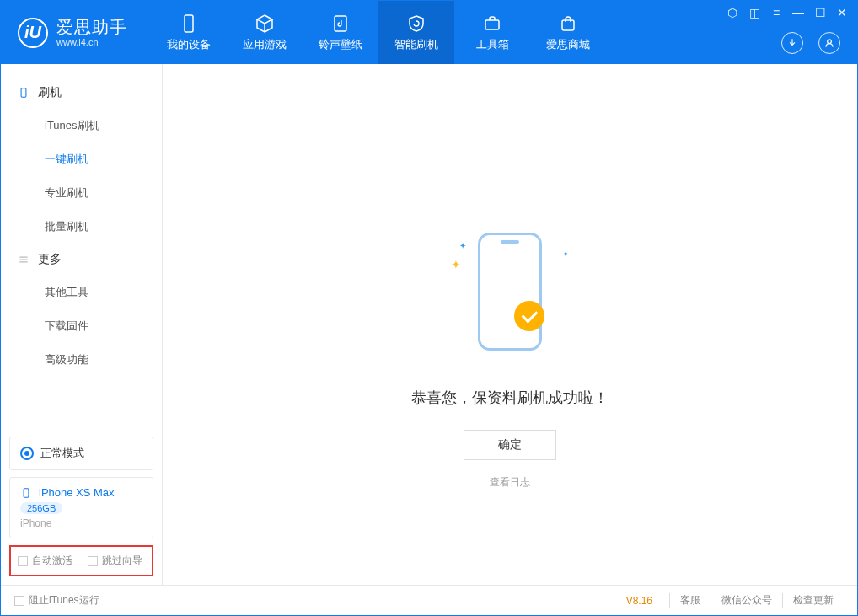 The width and height of the screenshot is (858, 616). What do you see at coordinates (510, 292) in the screenshot?
I see `phone-outline-icon` at bounding box center [510, 292].